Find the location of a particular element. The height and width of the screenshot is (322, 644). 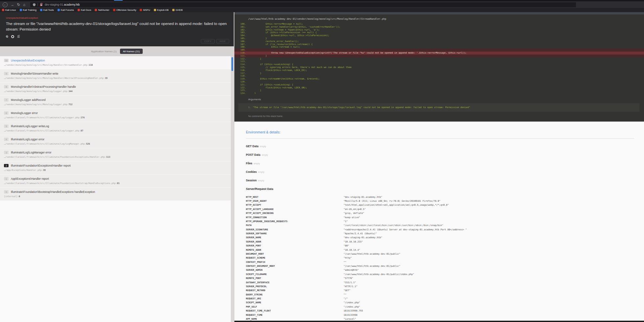

server-data-value: "10.10.14.4" is located at coordinates (405, 250).